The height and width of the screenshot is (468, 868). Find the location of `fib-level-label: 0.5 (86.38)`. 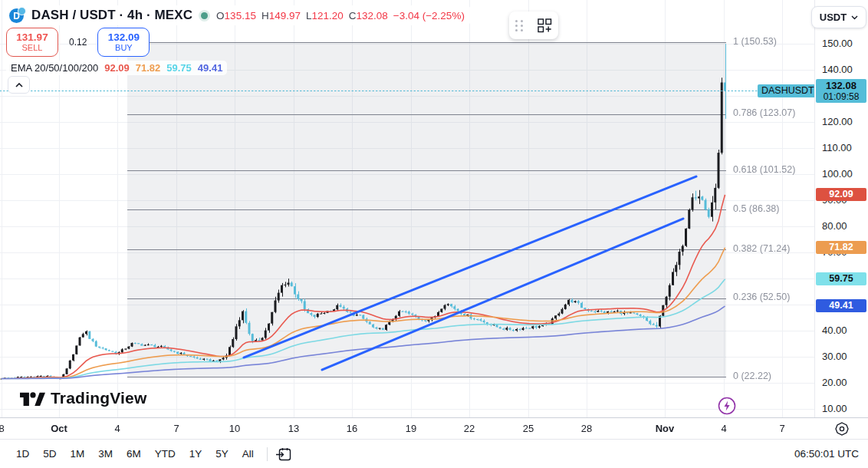

fib-level-label: 0.5 (86.38) is located at coordinates (756, 209).